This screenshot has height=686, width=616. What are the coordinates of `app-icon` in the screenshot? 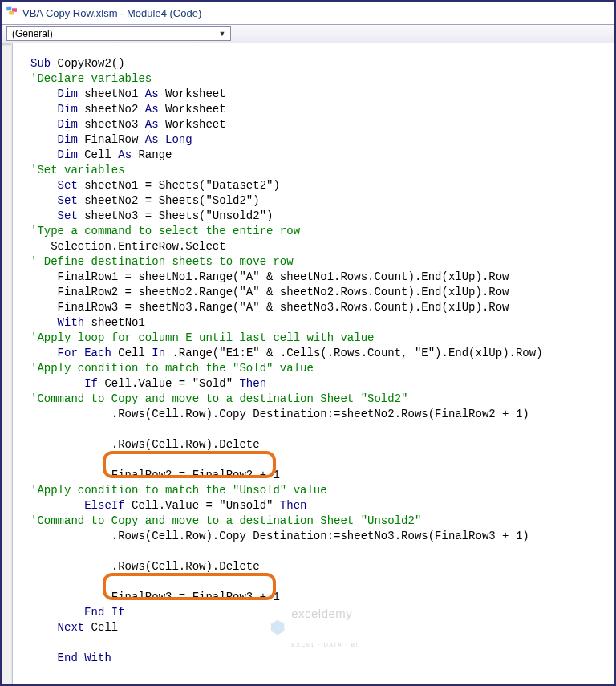 It's located at (12, 13).